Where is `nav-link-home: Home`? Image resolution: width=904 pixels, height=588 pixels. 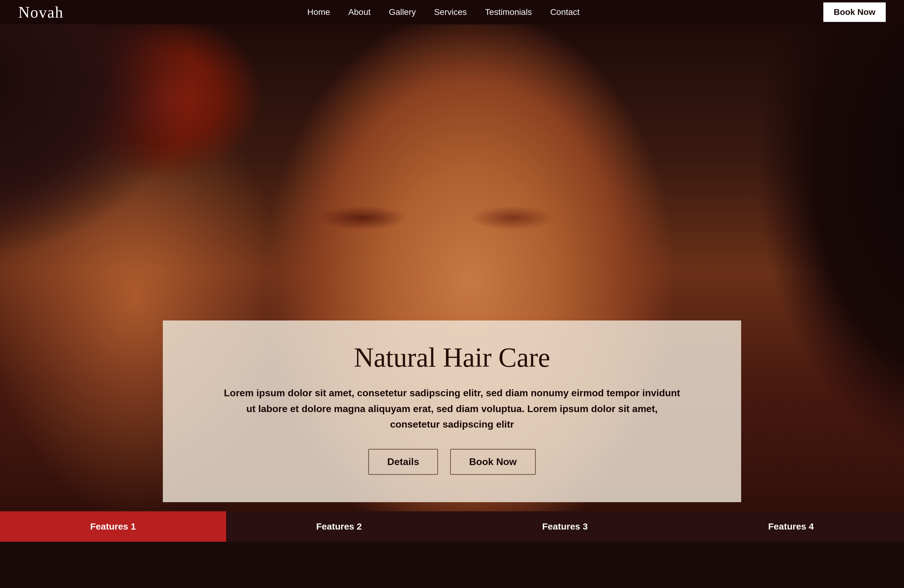 nav-link-home: Home is located at coordinates (319, 12).